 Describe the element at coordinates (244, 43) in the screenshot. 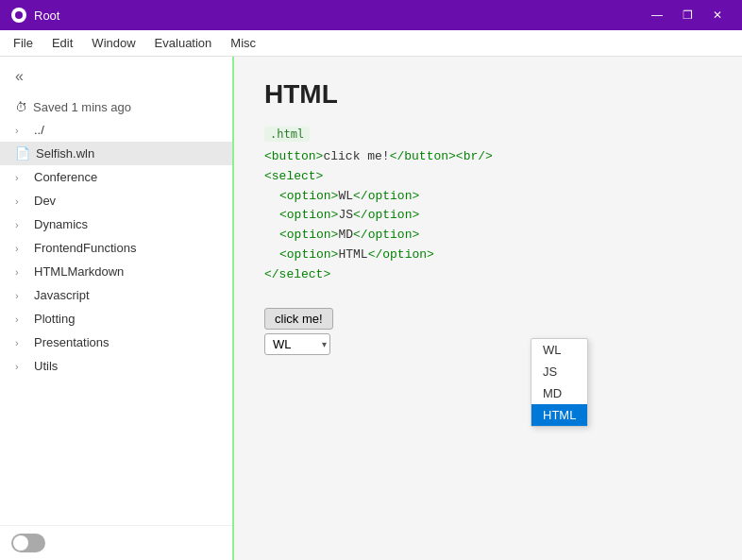

I see `menu-misc: Misc` at that location.